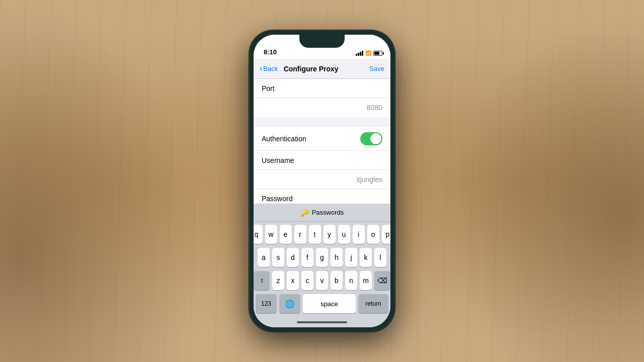 The height and width of the screenshot is (362, 644). What do you see at coordinates (368, 53) in the screenshot?
I see `wifi-icon: 📶` at bounding box center [368, 53].